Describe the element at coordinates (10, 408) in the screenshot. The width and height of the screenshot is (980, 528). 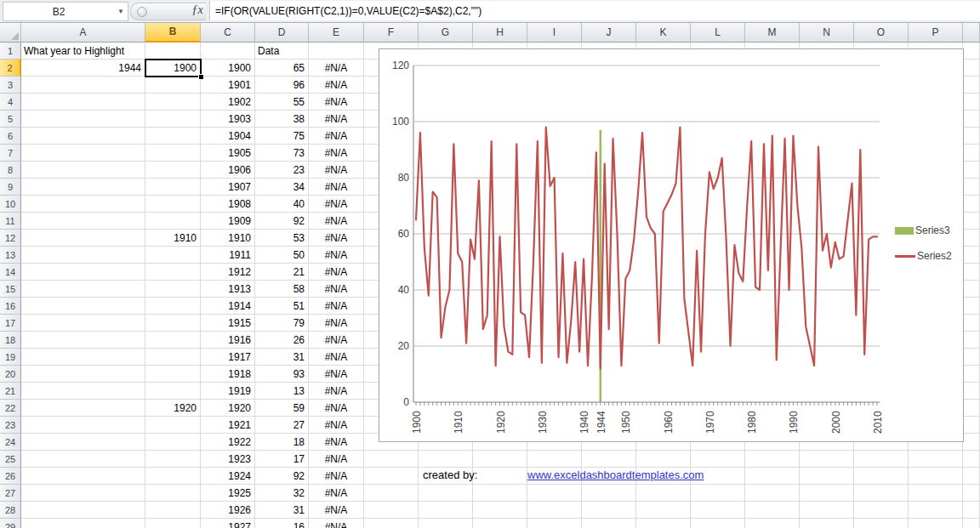
I see `row-header-22: 22` at that location.